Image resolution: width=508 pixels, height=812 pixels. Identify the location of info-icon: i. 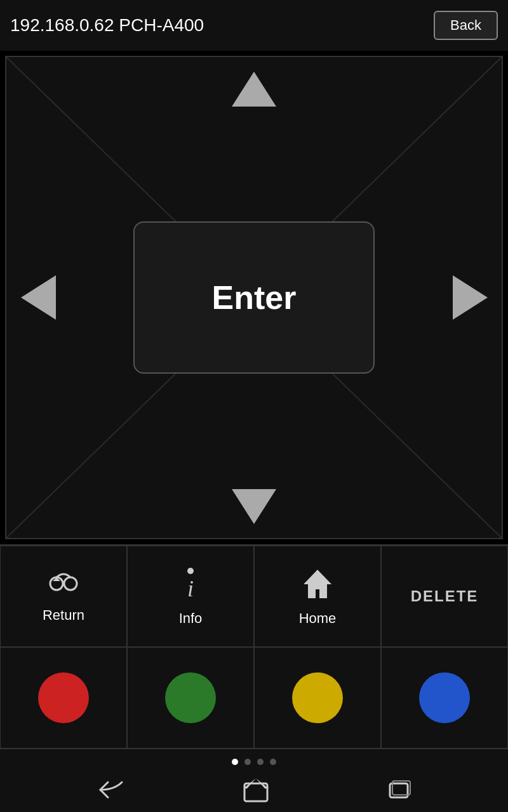
(190, 586).